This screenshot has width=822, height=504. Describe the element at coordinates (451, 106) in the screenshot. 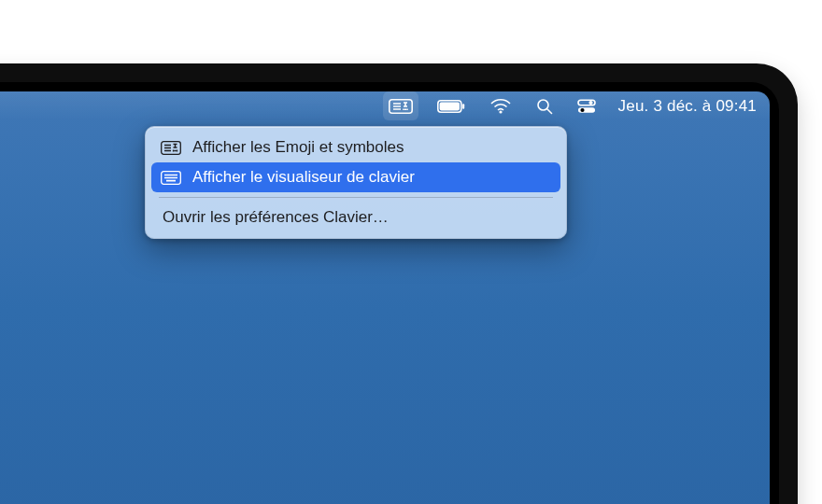

I see `battery-icon` at that location.